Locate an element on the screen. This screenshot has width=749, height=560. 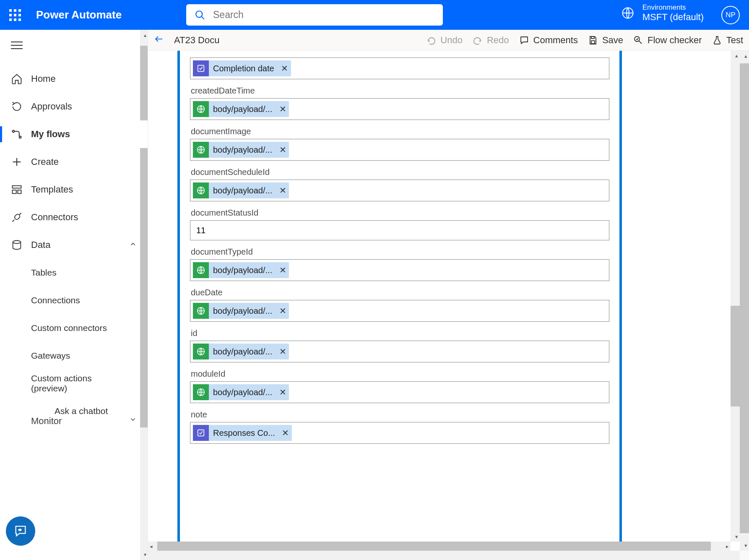
comments-button: Comments is located at coordinates (549, 40).